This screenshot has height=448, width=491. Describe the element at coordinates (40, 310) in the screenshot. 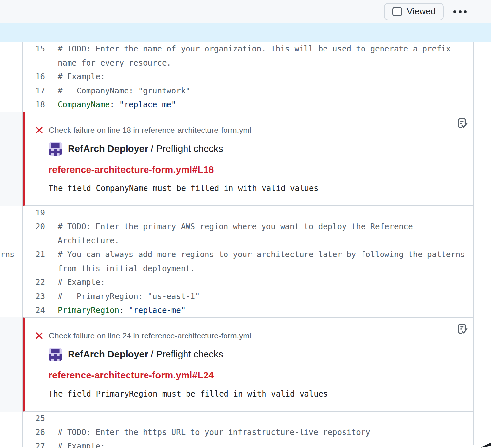

I see `line-number: 24` at that location.